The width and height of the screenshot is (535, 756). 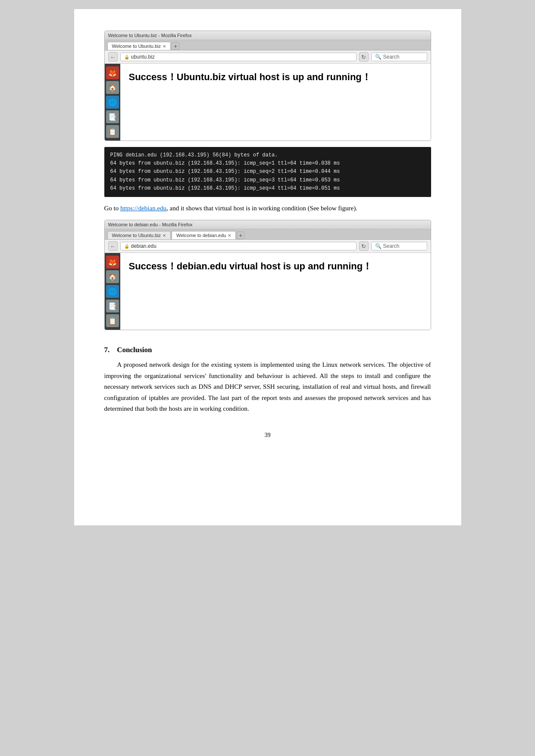 What do you see at coordinates (137, 235) in the screenshot?
I see `tab-2-label-1: Welcome to Ubuntu.biz` at bounding box center [137, 235].